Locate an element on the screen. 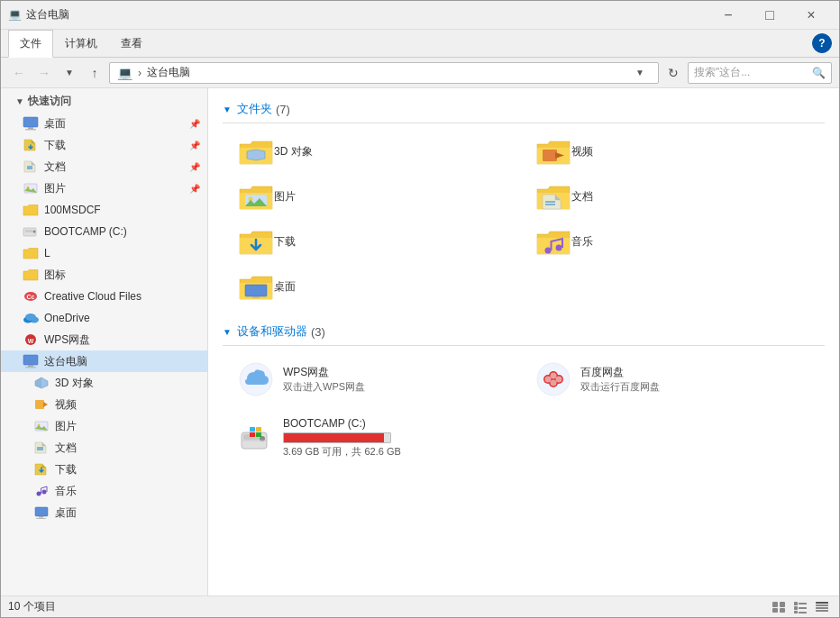 Image resolution: width=840 pixels, height=618 pixels. sidebar-item-music-sub-label: 音乐 is located at coordinates (128, 492).